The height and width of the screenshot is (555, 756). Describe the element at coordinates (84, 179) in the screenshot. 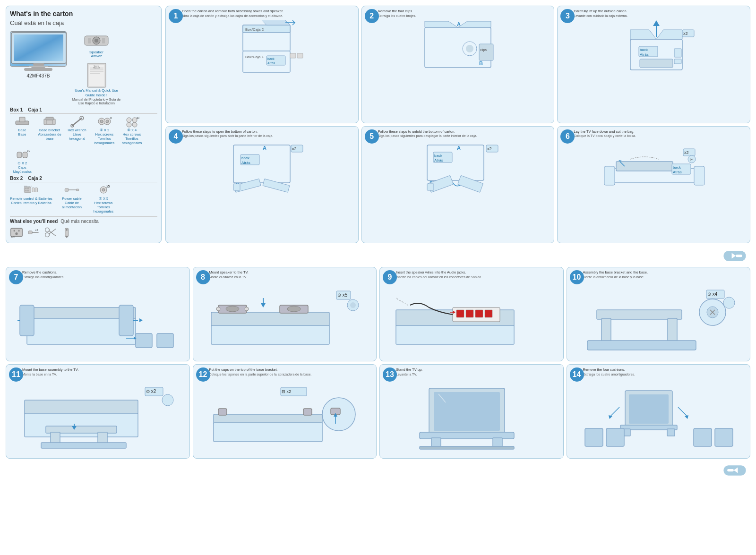

I see `box2-label: Box 2 Caja 2` at that location.